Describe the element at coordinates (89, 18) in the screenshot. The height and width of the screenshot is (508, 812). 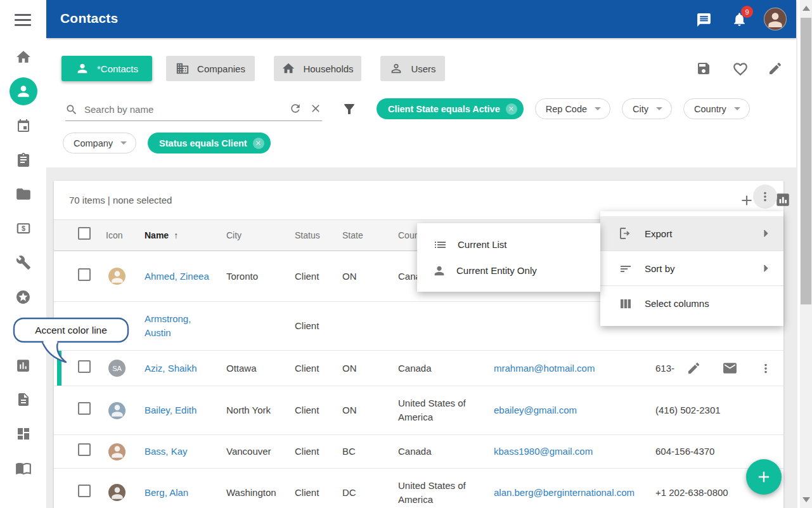
I see `page-title: Contacts` at that location.